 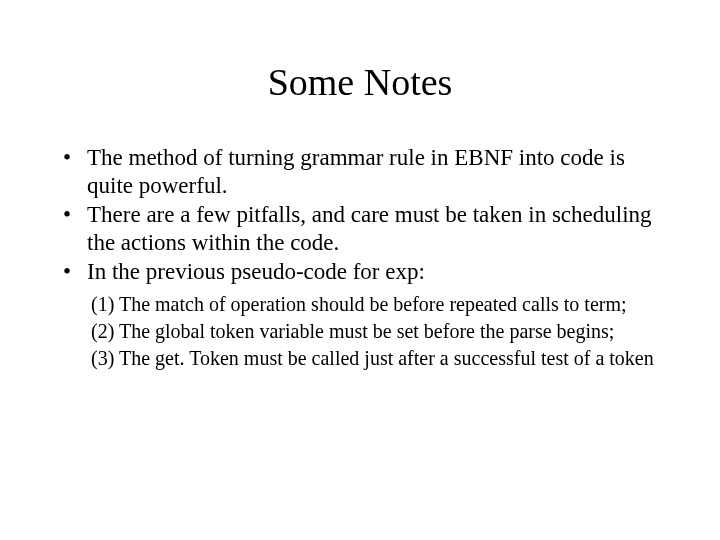 What do you see at coordinates (378, 358) in the screenshot?
I see `sub-item: (3) The get. Token must be called just a…` at bounding box center [378, 358].